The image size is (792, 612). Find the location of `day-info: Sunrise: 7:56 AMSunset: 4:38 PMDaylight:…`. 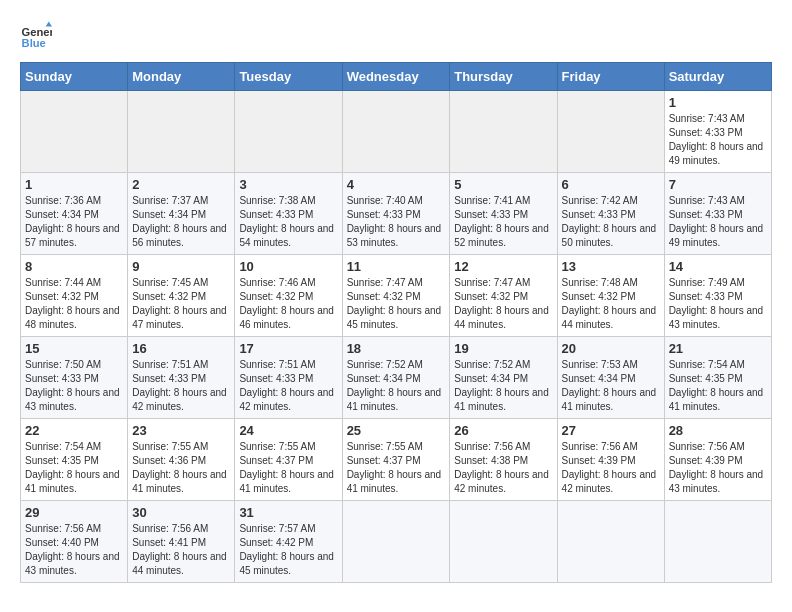

day-info: Sunrise: 7:56 AMSunset: 4:38 PMDaylight:… is located at coordinates (502, 468).